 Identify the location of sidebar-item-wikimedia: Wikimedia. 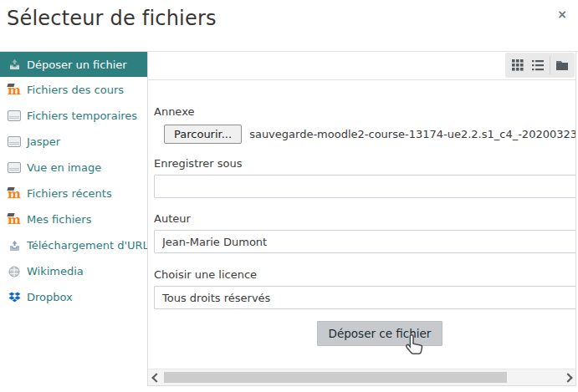
(74, 271).